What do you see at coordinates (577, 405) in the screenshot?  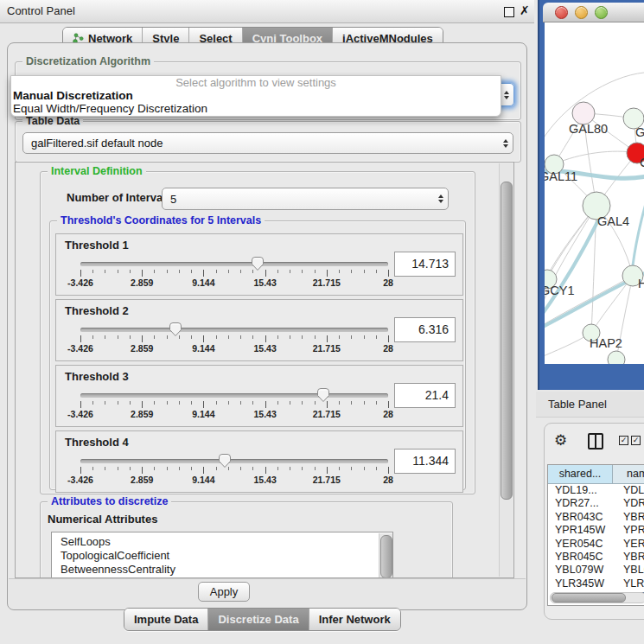 I see `table-panel-title: Table Panel` at bounding box center [577, 405].